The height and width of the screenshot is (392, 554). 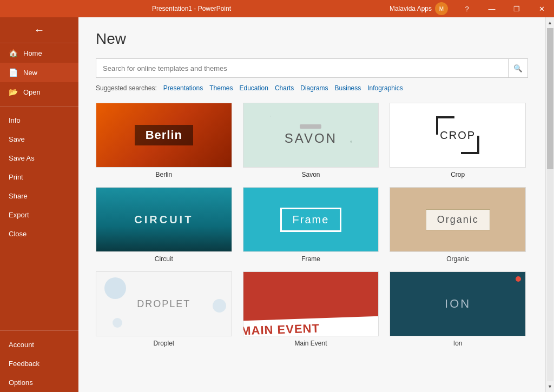 I want to click on template-name-crop: Crop, so click(x=458, y=175).